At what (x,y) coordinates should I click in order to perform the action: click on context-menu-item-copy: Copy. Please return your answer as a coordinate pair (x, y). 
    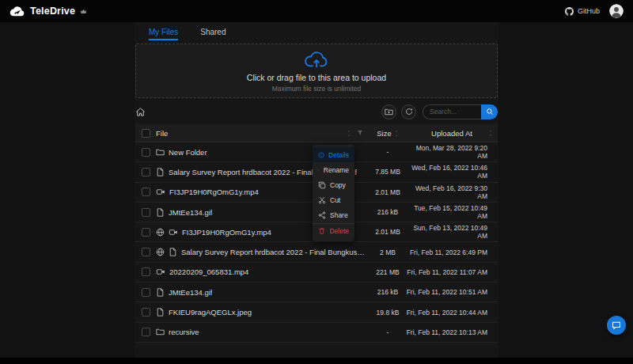
    Looking at the image, I should click on (334, 185).